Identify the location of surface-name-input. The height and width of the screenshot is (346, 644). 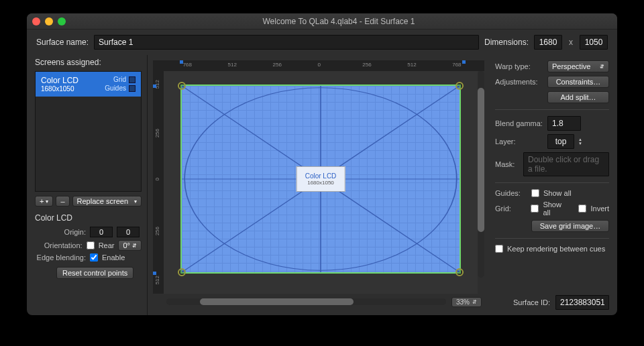
(286, 42).